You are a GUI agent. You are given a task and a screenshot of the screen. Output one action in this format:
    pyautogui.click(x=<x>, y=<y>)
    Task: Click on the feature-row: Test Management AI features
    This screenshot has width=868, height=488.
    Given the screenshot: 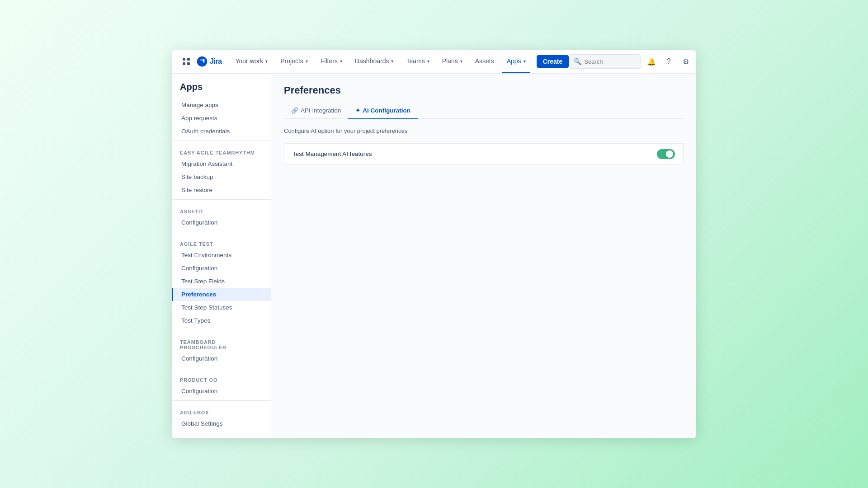 What is the action you would take?
    pyautogui.click(x=484, y=154)
    